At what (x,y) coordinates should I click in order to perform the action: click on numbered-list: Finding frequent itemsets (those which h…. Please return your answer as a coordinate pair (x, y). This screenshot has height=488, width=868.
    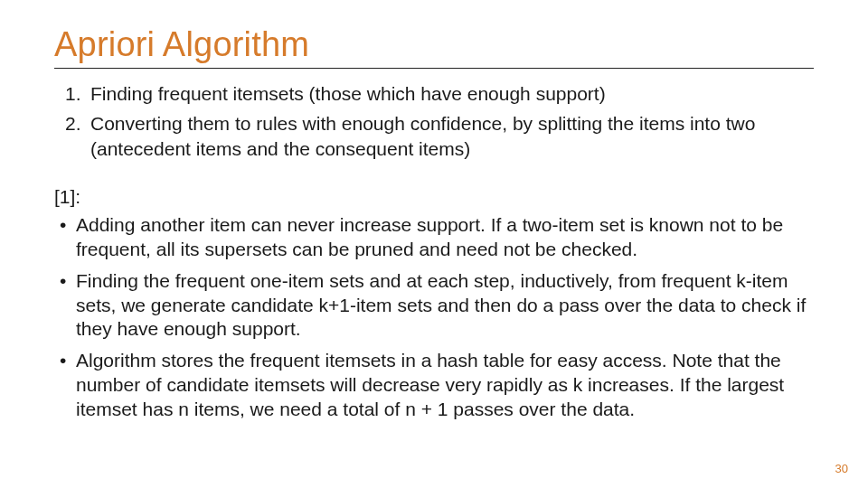
    Looking at the image, I should click on (437, 121).